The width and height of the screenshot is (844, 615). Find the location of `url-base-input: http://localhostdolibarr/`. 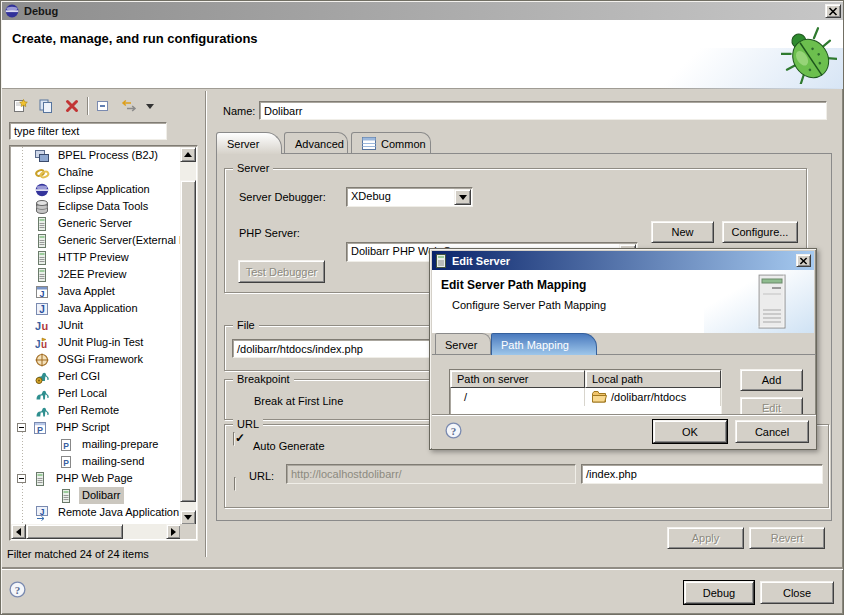

url-base-input: http://localhostdolibarr/ is located at coordinates (431, 474).